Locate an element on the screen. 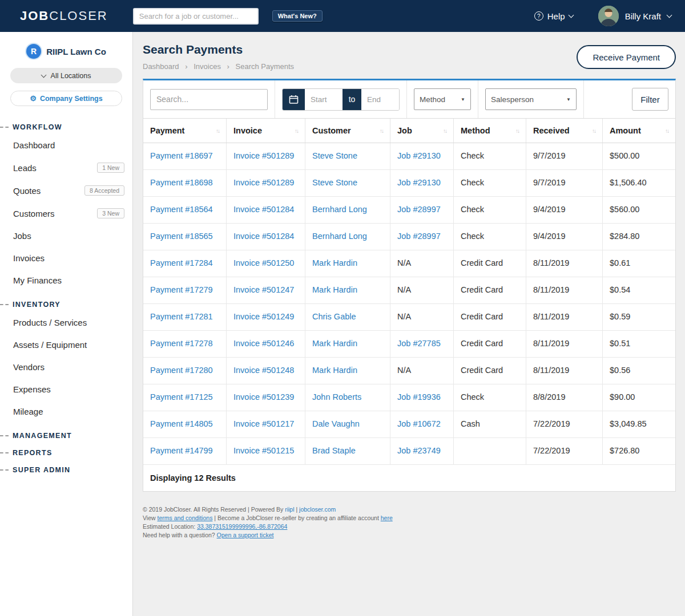 The height and width of the screenshot is (616, 685). jobcloser-link: jobcloser.com is located at coordinates (317, 509).